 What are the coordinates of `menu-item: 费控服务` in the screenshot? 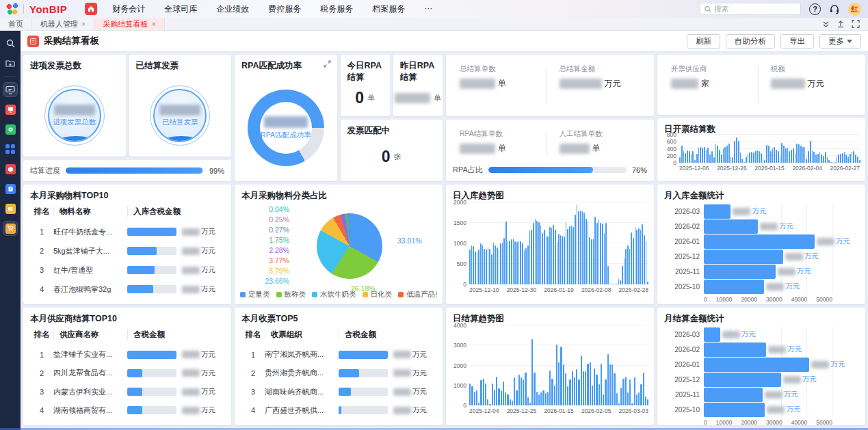 It's located at (285, 10).